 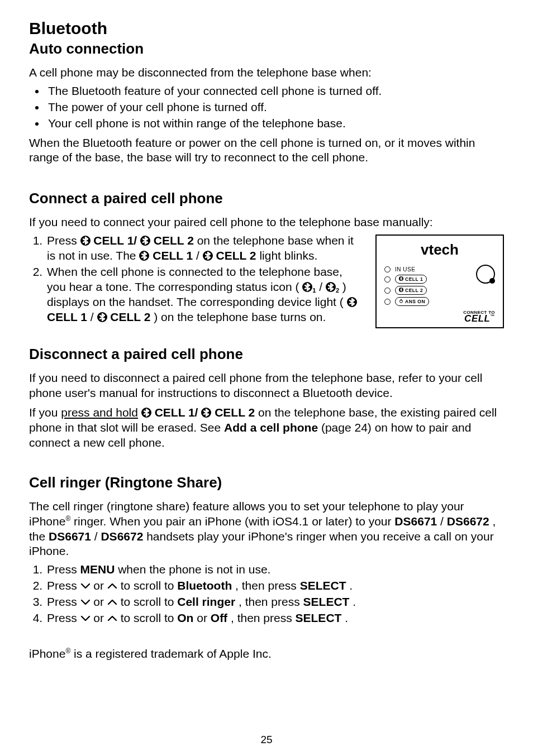 What do you see at coordinates (173, 653) in the screenshot?
I see `text: is a registered trademark of Apple Inc.` at bounding box center [173, 653].